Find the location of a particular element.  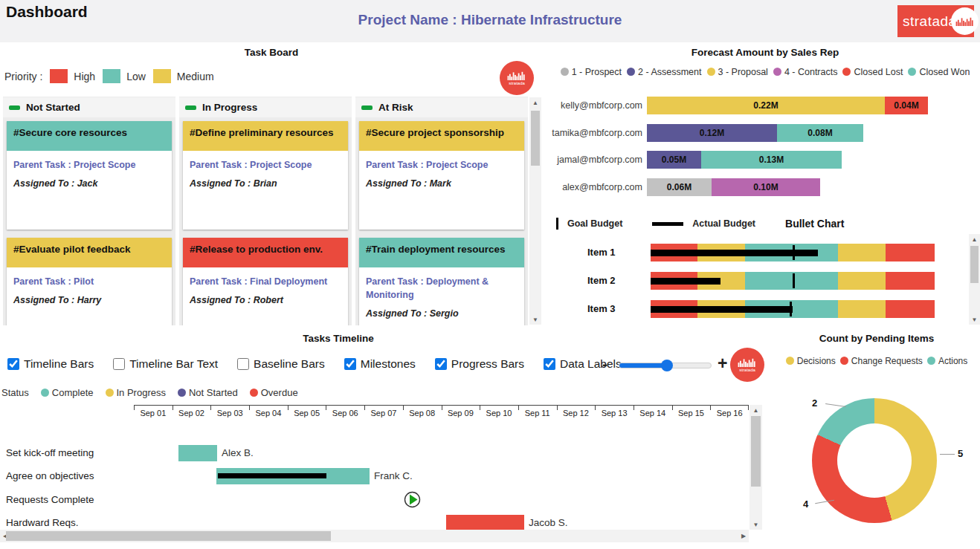

task-card-title: #Train deployment resources is located at coordinates (442, 253).